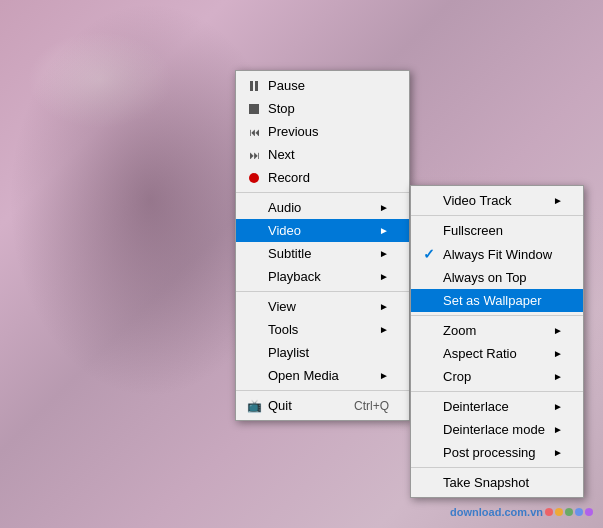 Image resolution: width=603 pixels, height=528 pixels. Describe the element at coordinates (496, 512) in the screenshot. I see `watermark-text: download.com.vn` at that location.